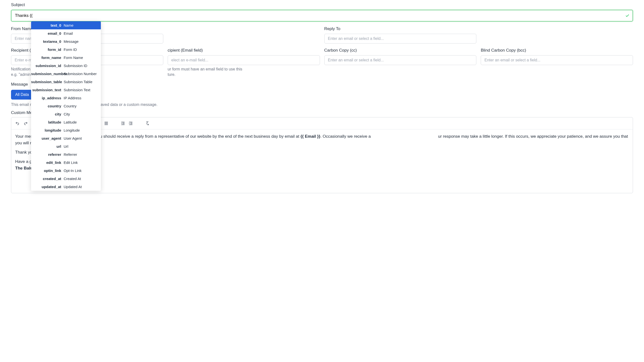 Image resolution: width=644 pixels, height=362 pixels. What do you see at coordinates (82, 154) in the screenshot?
I see `autocomplete-label: Referrer` at bounding box center [82, 154].